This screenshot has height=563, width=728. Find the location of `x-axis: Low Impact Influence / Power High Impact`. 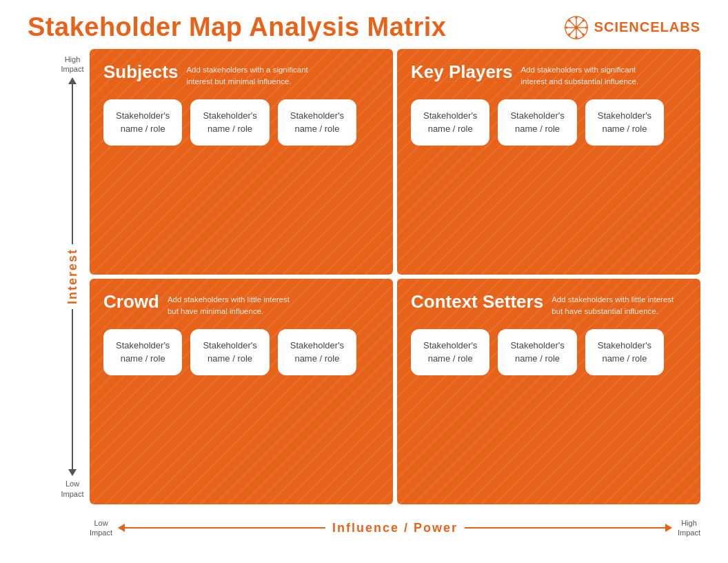

x-axis: Low Impact Influence / Power High Impact is located at coordinates (364, 525).